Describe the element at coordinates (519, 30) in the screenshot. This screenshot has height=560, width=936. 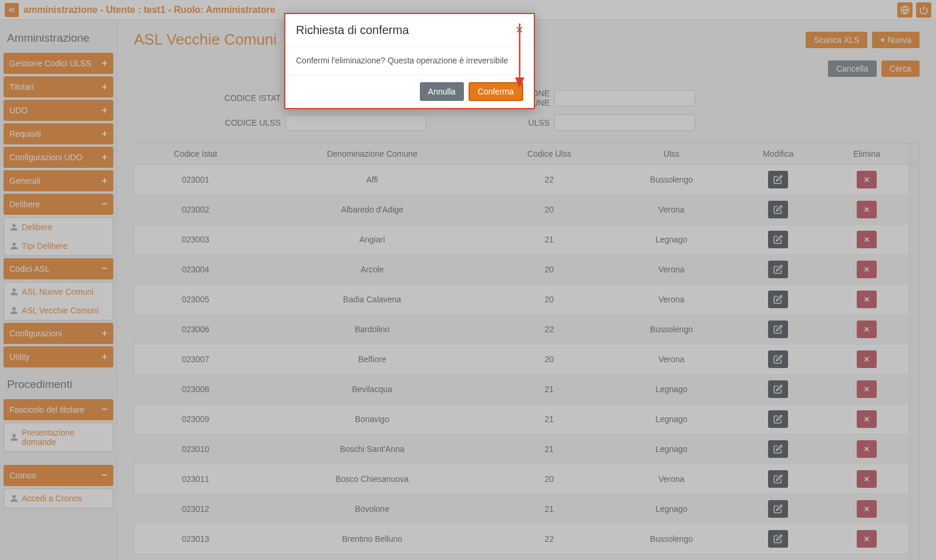
I see `modal-close-button: ×` at that location.